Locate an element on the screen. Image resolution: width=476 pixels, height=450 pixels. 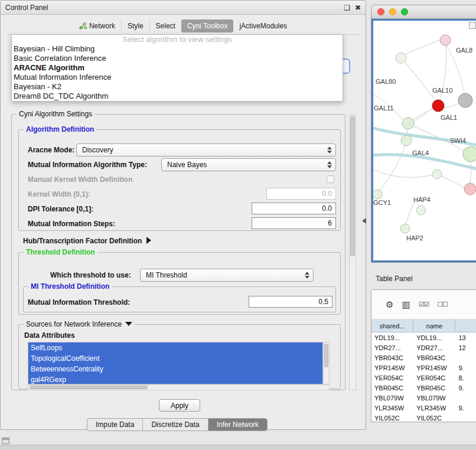
bottom-tab-infer-network: Infer Network is located at coordinates (237, 425).